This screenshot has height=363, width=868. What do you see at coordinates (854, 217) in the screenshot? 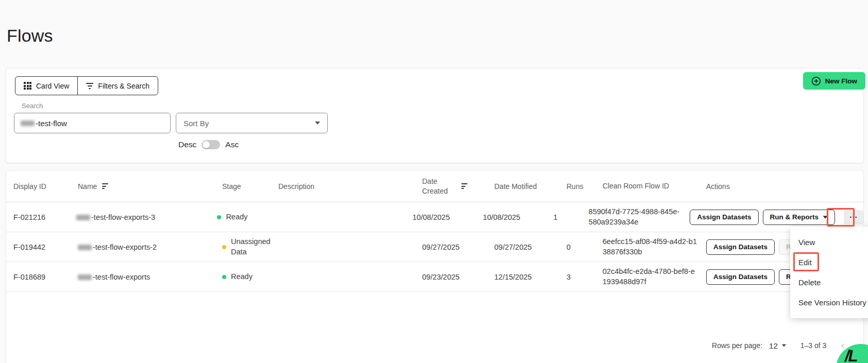
I see `more-actions-button: ...` at bounding box center [854, 217].